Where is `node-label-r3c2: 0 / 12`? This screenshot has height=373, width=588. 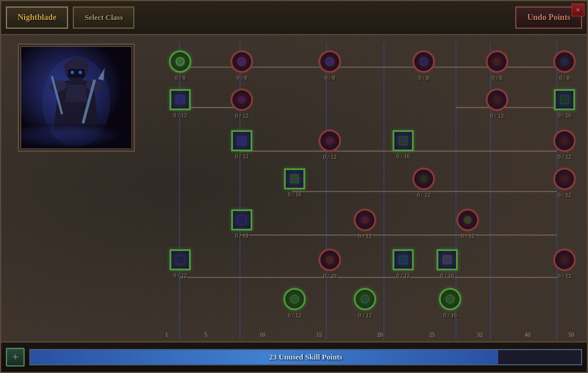 node-label-r3c2: 0 / 12 is located at coordinates (330, 157).